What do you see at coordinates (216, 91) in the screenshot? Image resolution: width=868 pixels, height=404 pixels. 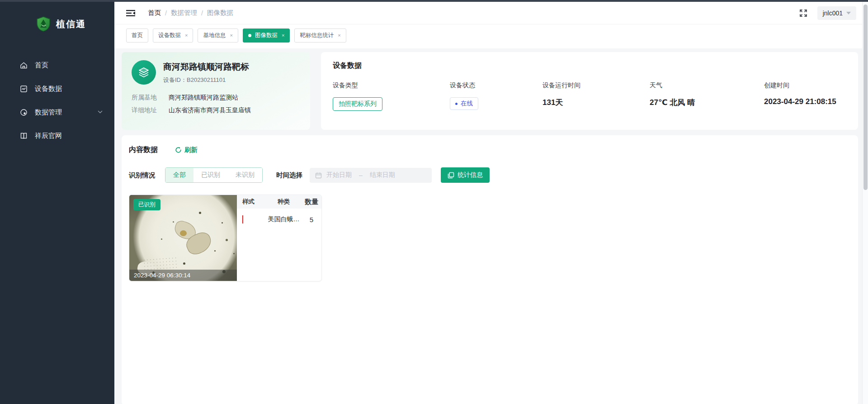 I see `device-info-card: 商河郑路镇顺河路靶标 设备ID：B20230211101 所属基地 商河郑路镇顺…` at bounding box center [216, 91].